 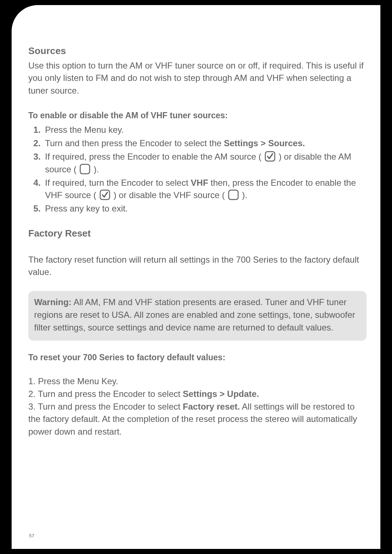 What do you see at coordinates (169, 195) in the screenshot?
I see `text: ) or disable the VHF source (` at bounding box center [169, 195].